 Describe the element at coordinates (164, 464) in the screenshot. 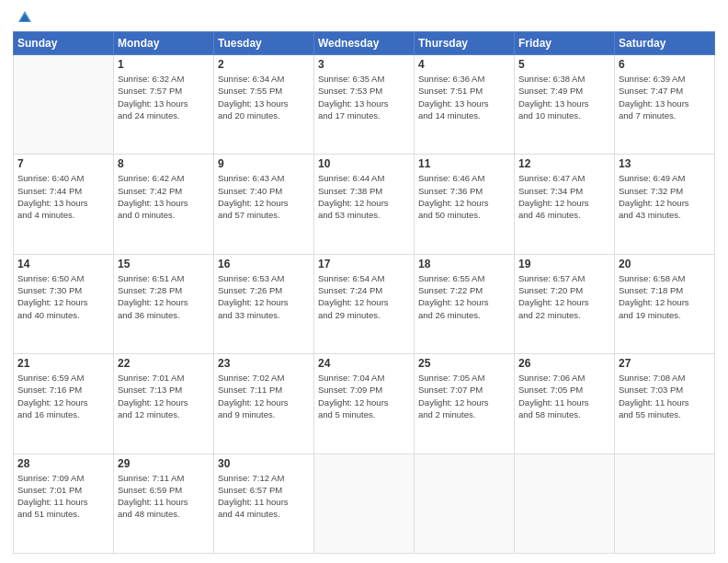

I see `day-number: 29` at that location.